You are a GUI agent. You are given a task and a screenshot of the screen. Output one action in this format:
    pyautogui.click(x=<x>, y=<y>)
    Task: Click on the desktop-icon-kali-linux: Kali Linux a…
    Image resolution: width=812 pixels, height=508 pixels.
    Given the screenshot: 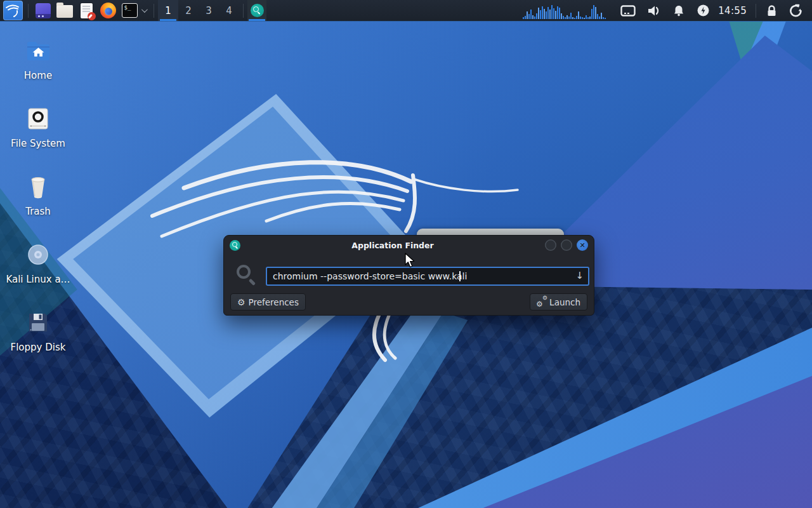 What is the action you would take?
    pyautogui.click(x=38, y=262)
    